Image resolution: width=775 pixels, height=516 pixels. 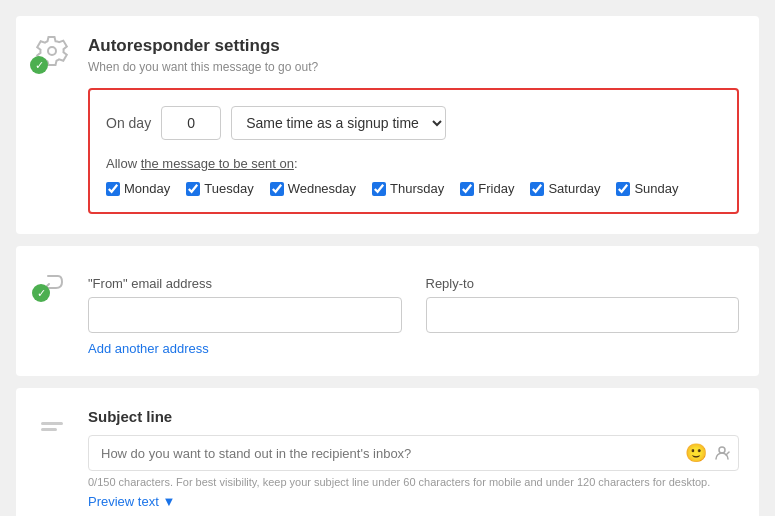 I want to click on day-wednesday: Wednesday, so click(x=313, y=188).